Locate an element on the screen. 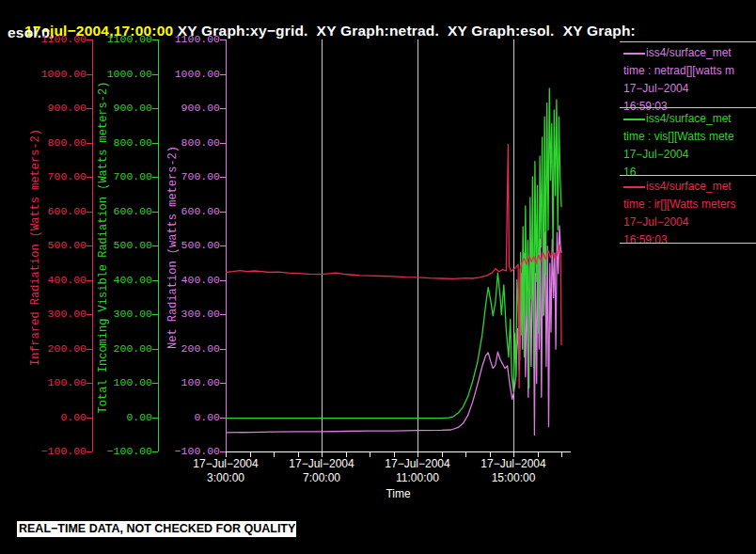  legend-entry-netrad: iss4/surface_mettime : netrad[][watts m1… is located at coordinates (690, 80).